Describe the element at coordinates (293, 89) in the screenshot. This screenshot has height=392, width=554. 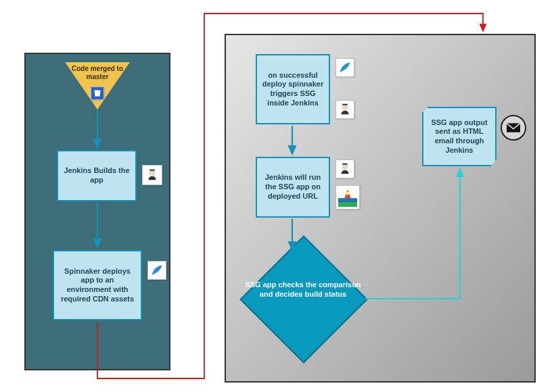
I see `node-trigger: on successful deploy spinnaker triggers …` at that location.